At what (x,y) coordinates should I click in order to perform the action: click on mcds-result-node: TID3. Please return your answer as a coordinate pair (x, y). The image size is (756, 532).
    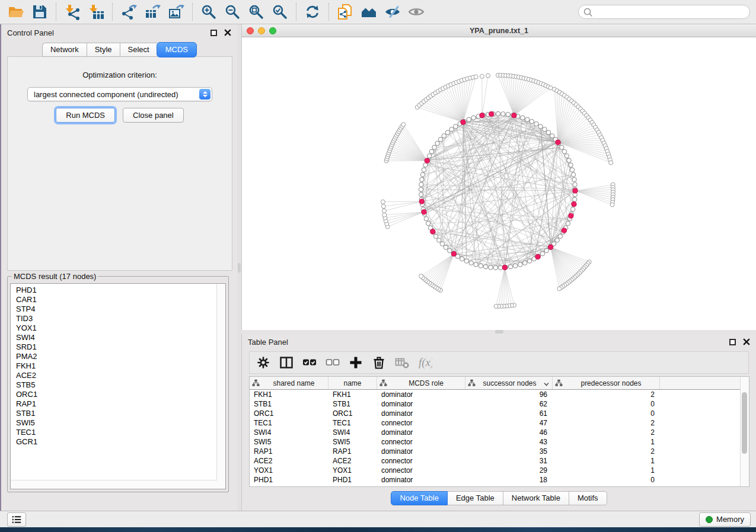
    Looking at the image, I should click on (116, 319).